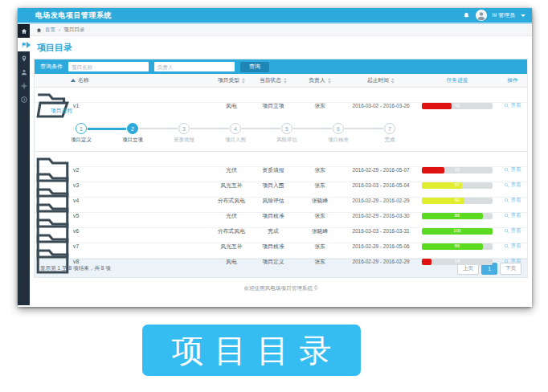  I want to click on process-step-2: 2项目立项, so click(133, 133).